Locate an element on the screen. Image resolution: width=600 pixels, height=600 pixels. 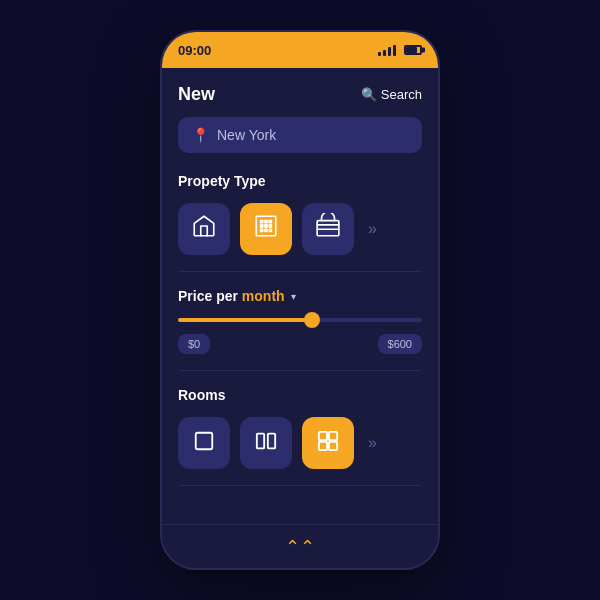
price-min: $0 is located at coordinates (194, 344).